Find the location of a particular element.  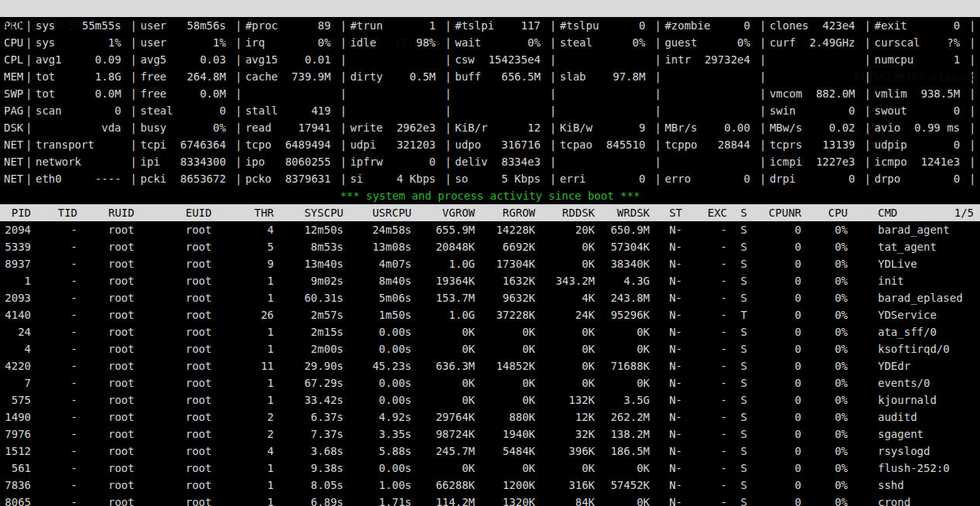

stat-value: 117 is located at coordinates (531, 26).